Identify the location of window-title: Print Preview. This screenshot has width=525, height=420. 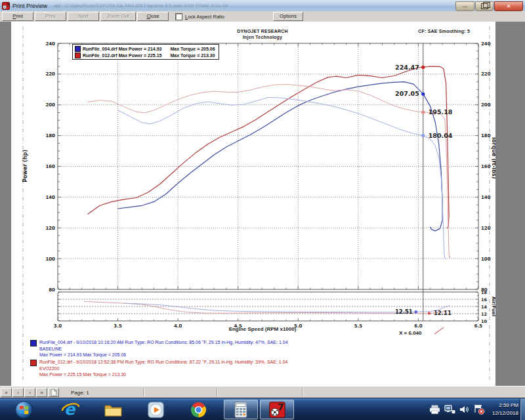
(30, 6).